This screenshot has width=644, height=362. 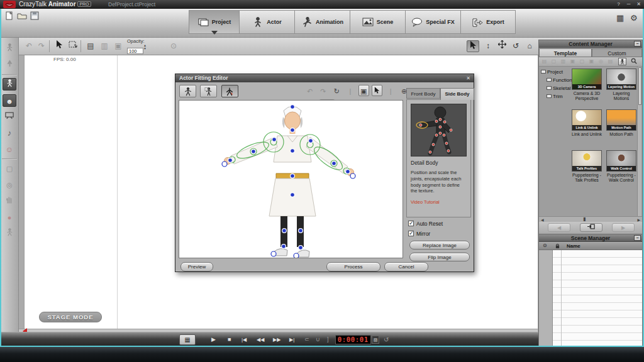 What do you see at coordinates (9, 65) in the screenshot?
I see `create-prop-icon` at bounding box center [9, 65].